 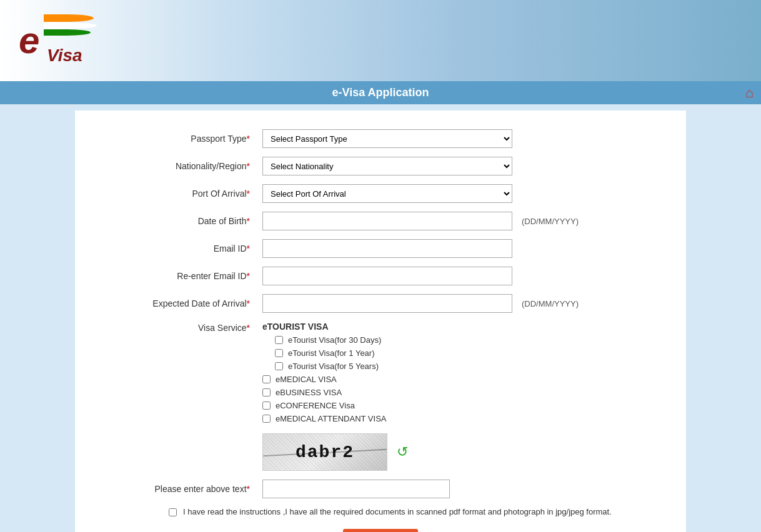 What do you see at coordinates (380, 249) in the screenshot?
I see `email-row: Email ID*` at bounding box center [380, 249].